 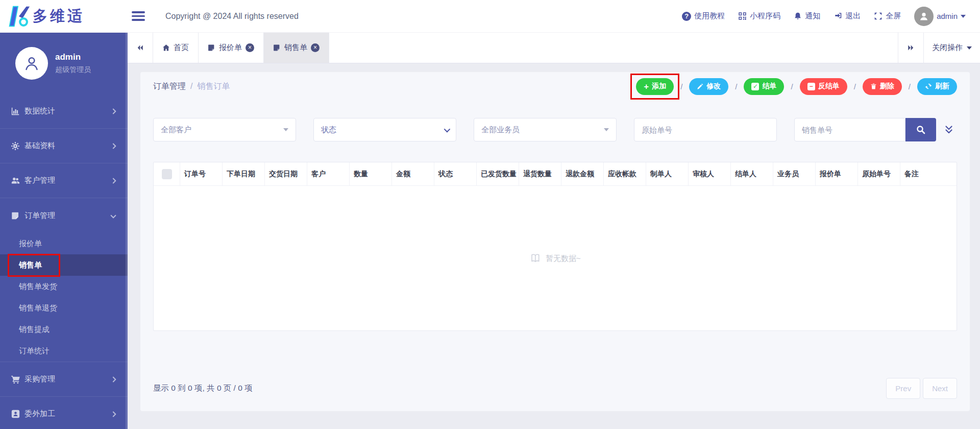 What do you see at coordinates (700, 87) in the screenshot?
I see `pencil-icon` at bounding box center [700, 87].